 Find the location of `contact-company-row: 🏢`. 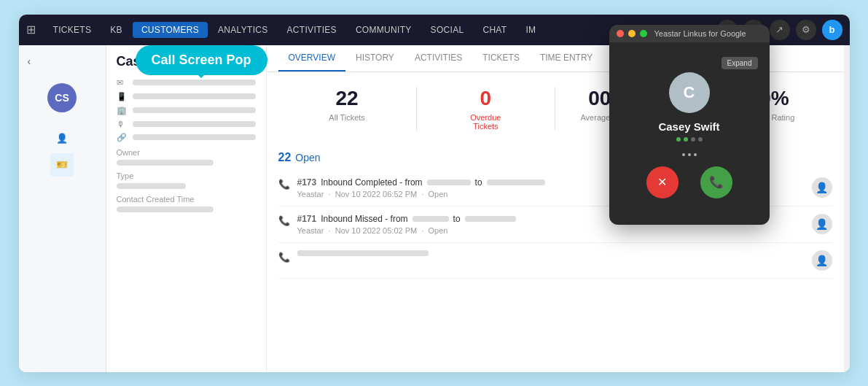

contact-company-row: 🏢 is located at coordinates (187, 111).